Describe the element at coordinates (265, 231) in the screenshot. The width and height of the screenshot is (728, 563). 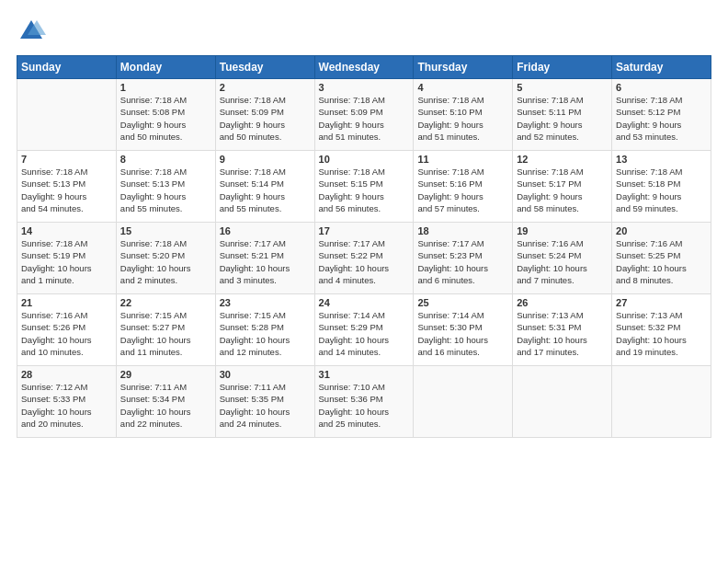
I see `day-number: 16` at that location.